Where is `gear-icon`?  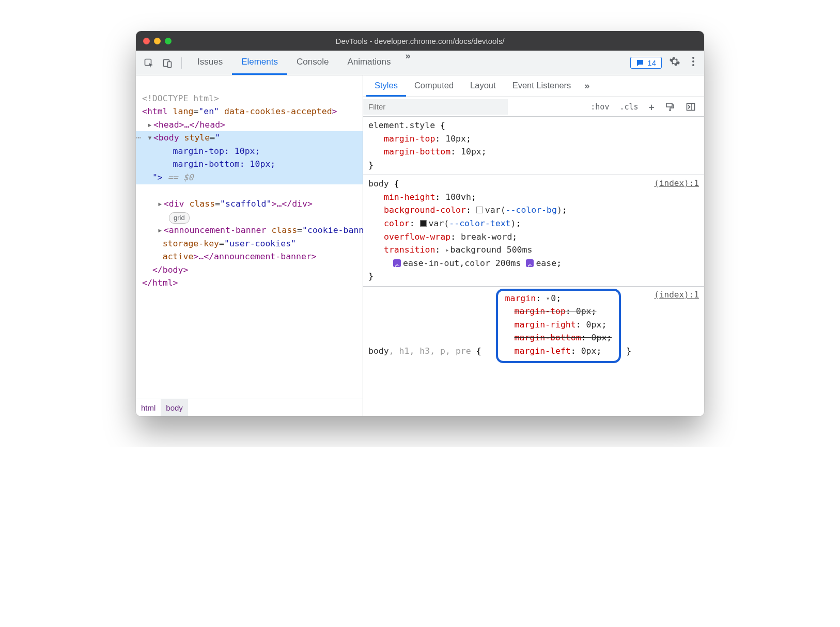 gear-icon is located at coordinates (675, 63).